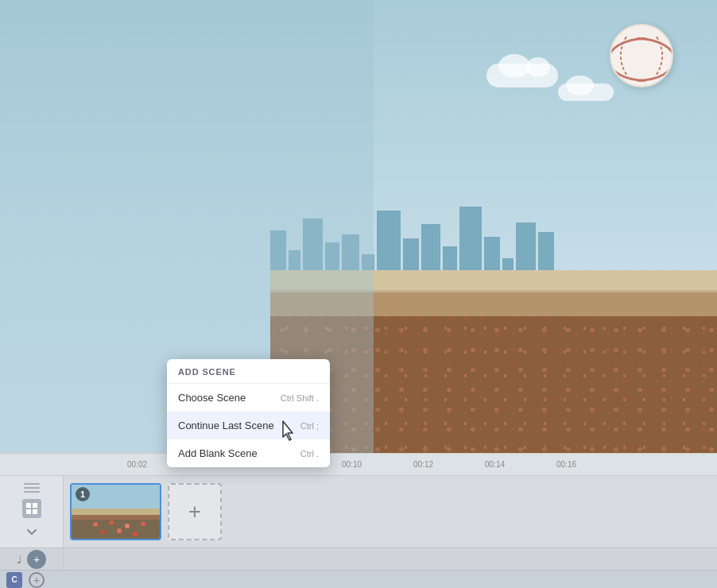 Image resolution: width=717 pixels, height=588 pixels. I want to click on ruler-mark-7: 00:16, so click(566, 464).